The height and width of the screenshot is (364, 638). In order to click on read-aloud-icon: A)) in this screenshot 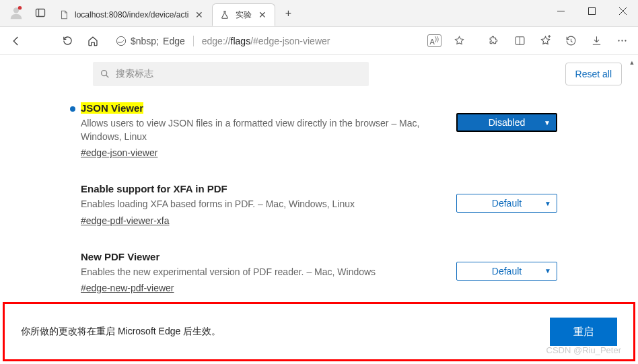, I will do `click(435, 40)`.